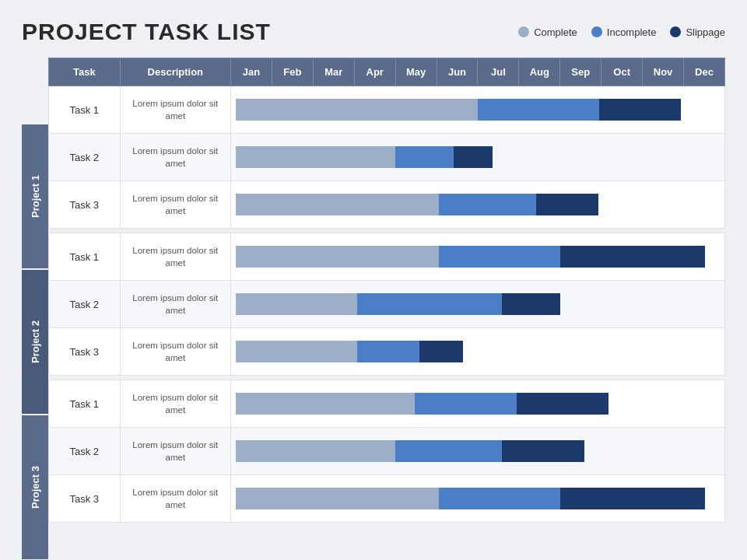 The image size is (747, 560). I want to click on month-header-jul: Jul, so click(498, 72).